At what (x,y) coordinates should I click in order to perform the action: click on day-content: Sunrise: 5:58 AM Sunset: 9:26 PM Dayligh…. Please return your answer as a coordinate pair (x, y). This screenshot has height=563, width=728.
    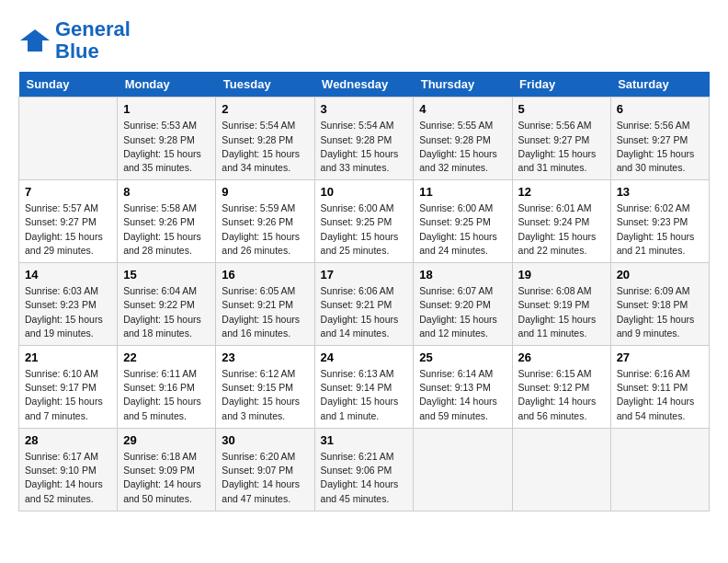
    Looking at the image, I should click on (166, 230).